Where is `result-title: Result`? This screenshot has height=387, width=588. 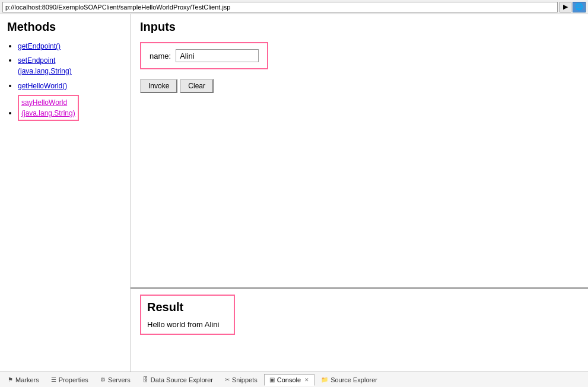
result-title: Result is located at coordinates (187, 307).